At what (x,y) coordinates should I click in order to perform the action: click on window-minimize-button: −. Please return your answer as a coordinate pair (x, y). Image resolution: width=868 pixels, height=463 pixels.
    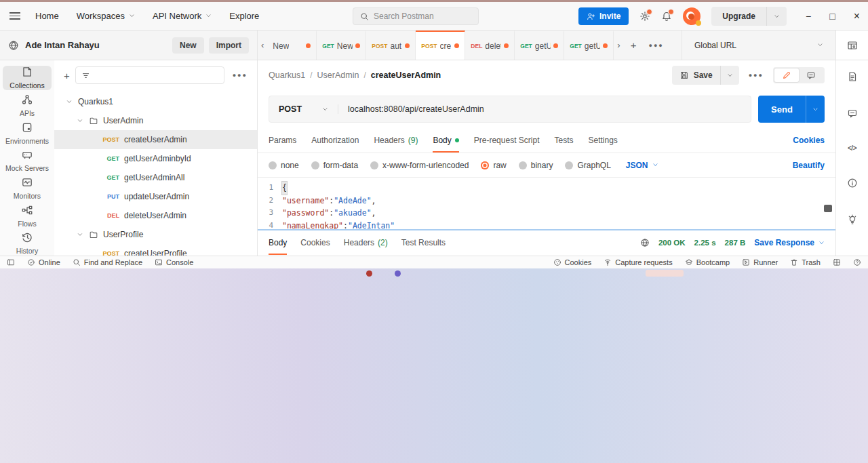
    Looking at the image, I should click on (808, 16).